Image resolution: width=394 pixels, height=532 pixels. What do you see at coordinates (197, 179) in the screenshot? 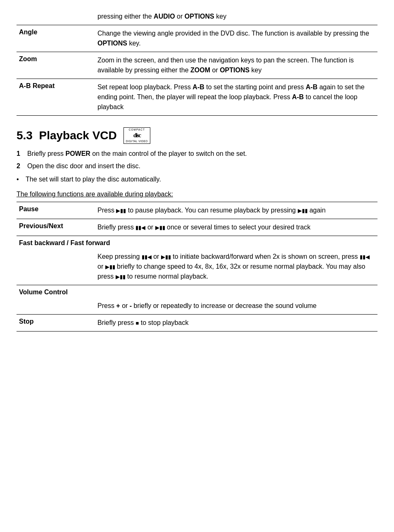
I see `bullet-list: • The set will start to play the disc au…` at bounding box center [197, 179].